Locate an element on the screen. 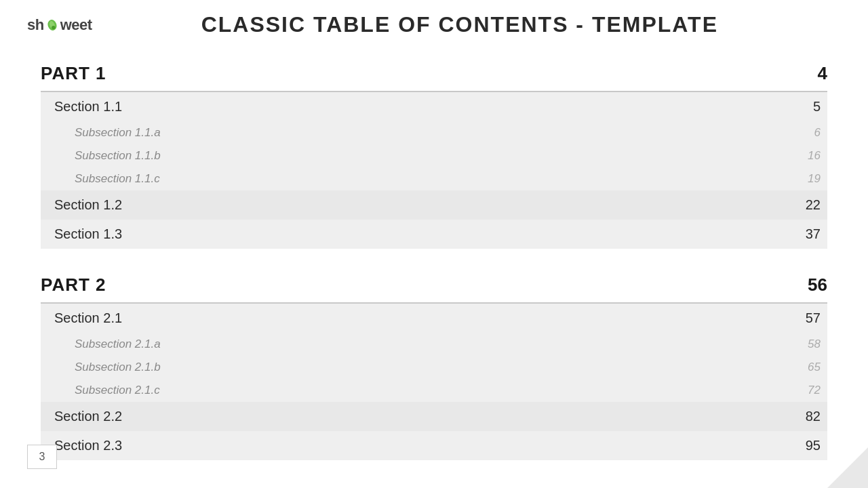  subsection-page-1-1-1: 6 is located at coordinates (818, 133).